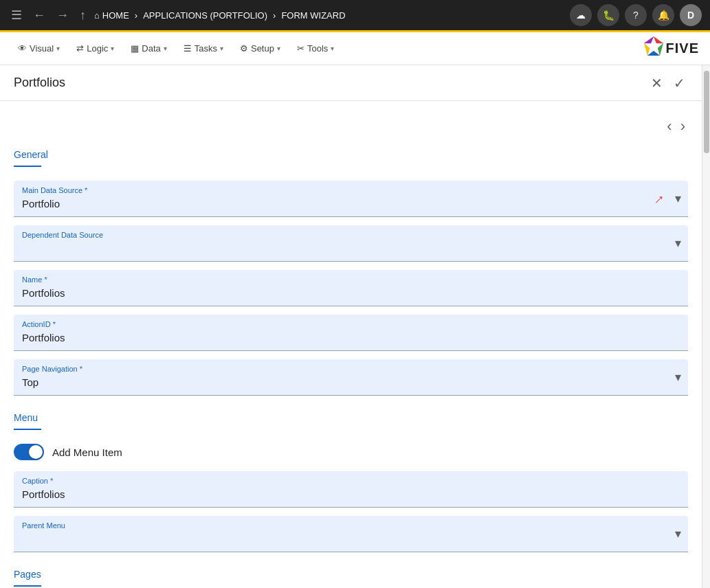  I want to click on name-label: Name *, so click(351, 280).